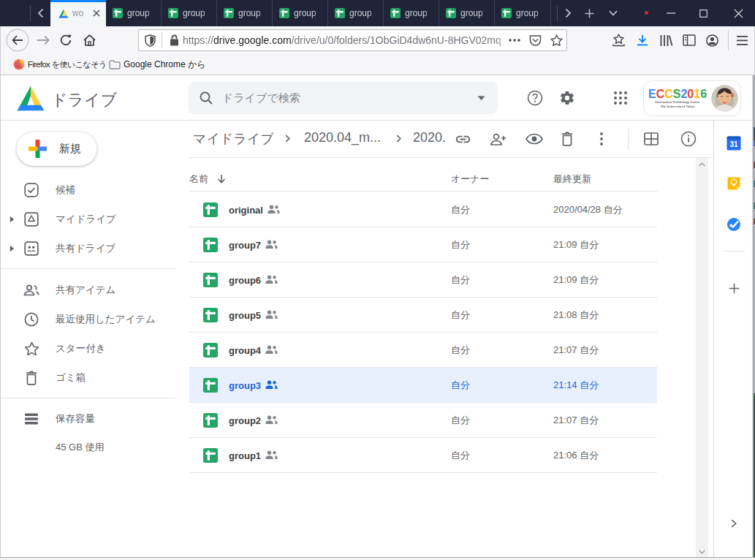  Describe the element at coordinates (689, 40) in the screenshot. I see `sidebar-toggle-button` at that location.